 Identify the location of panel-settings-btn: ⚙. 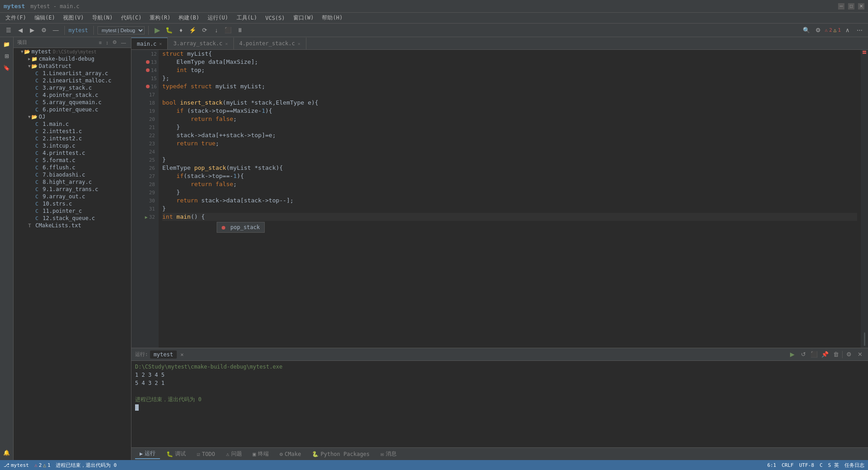
(849, 355).